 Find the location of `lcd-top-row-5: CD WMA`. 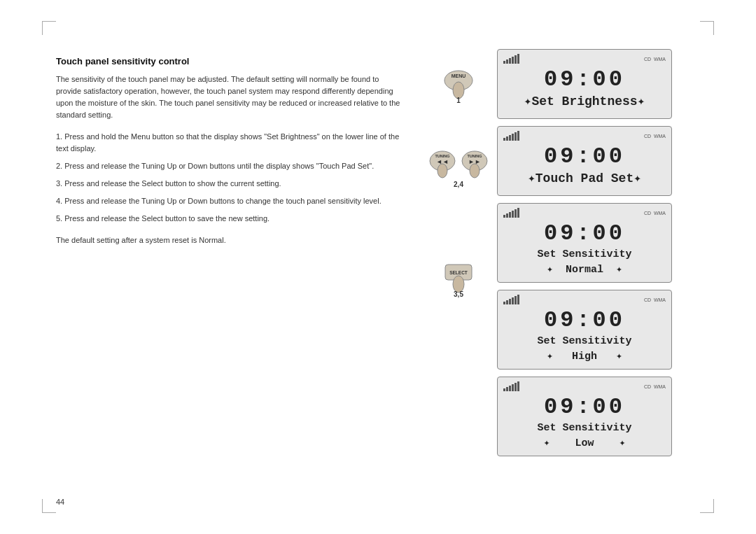

lcd-top-row-5: CD WMA is located at coordinates (584, 386).